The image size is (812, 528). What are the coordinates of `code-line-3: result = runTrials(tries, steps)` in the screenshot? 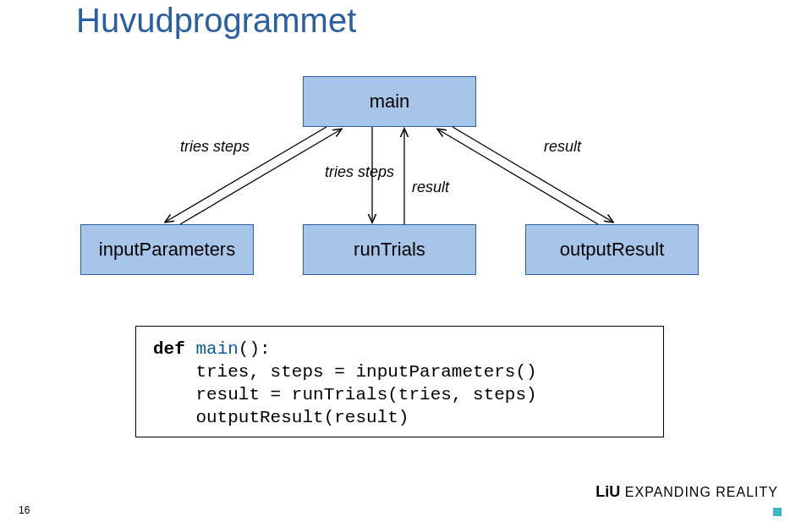 It's located at (345, 394).